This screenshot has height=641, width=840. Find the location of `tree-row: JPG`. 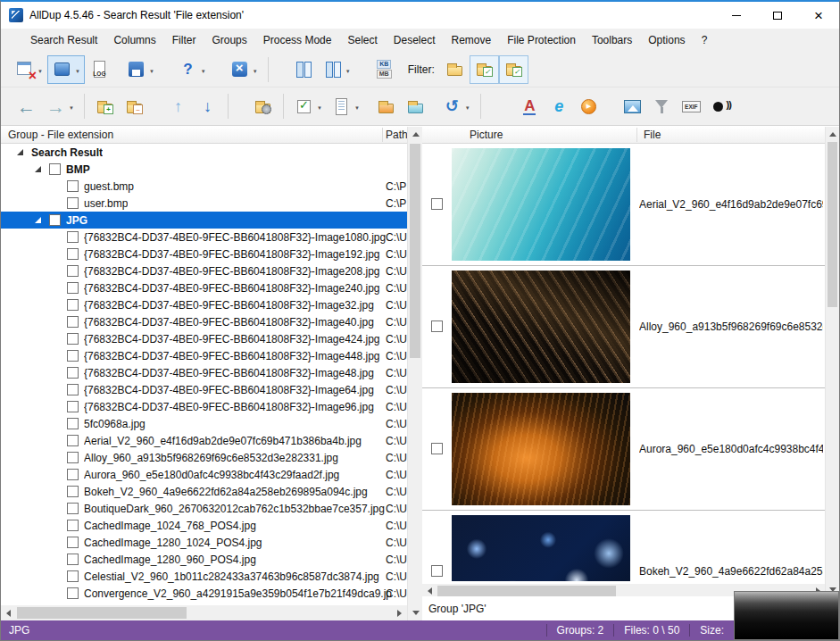

tree-row: JPG is located at coordinates (204, 220).